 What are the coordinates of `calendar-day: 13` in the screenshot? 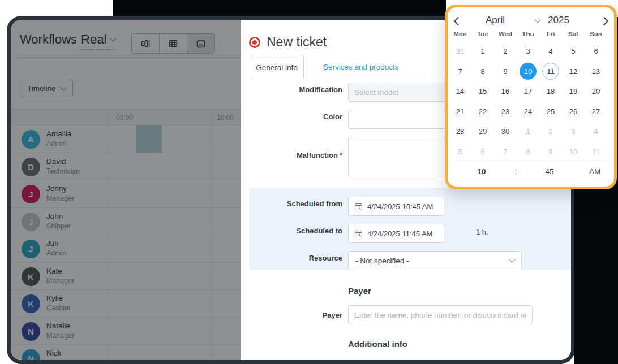 It's located at (596, 72).